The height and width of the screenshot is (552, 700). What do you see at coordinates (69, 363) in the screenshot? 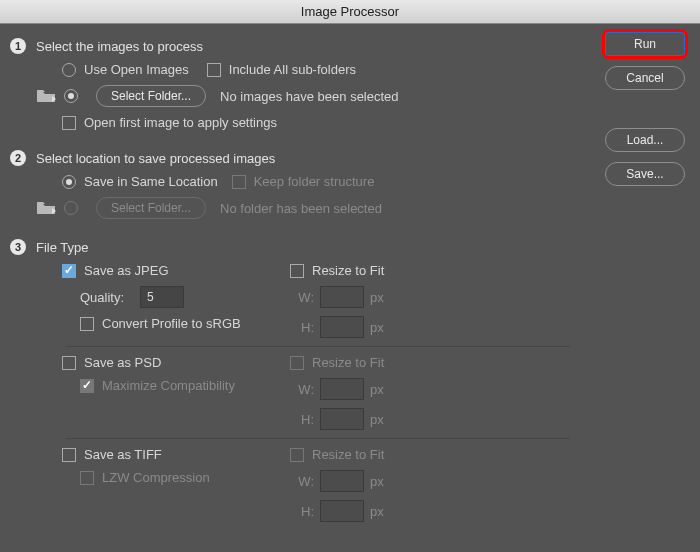
I see `save-as-psd-checkbox` at bounding box center [69, 363].